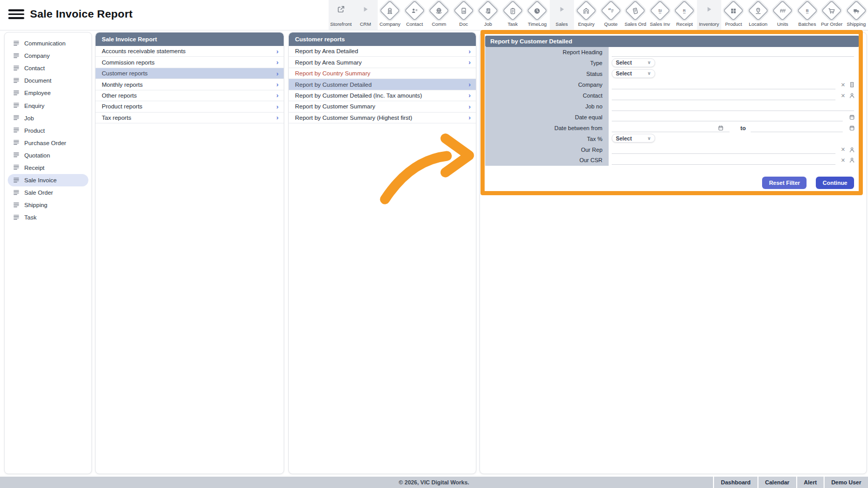  What do you see at coordinates (48, 143) in the screenshot?
I see `sidebar-item-purchase-order: Purchase Order` at bounding box center [48, 143].